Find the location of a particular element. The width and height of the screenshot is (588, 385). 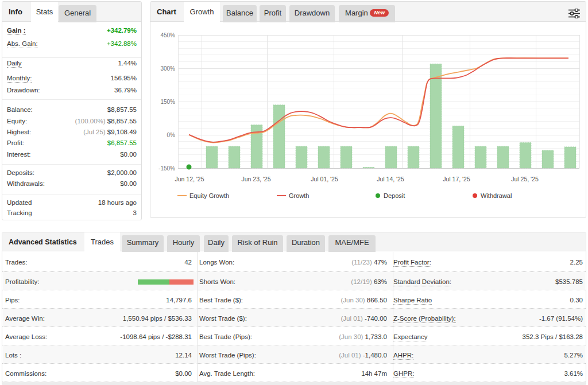

svg-text: Jul 14, '25 is located at coordinates (390, 179).